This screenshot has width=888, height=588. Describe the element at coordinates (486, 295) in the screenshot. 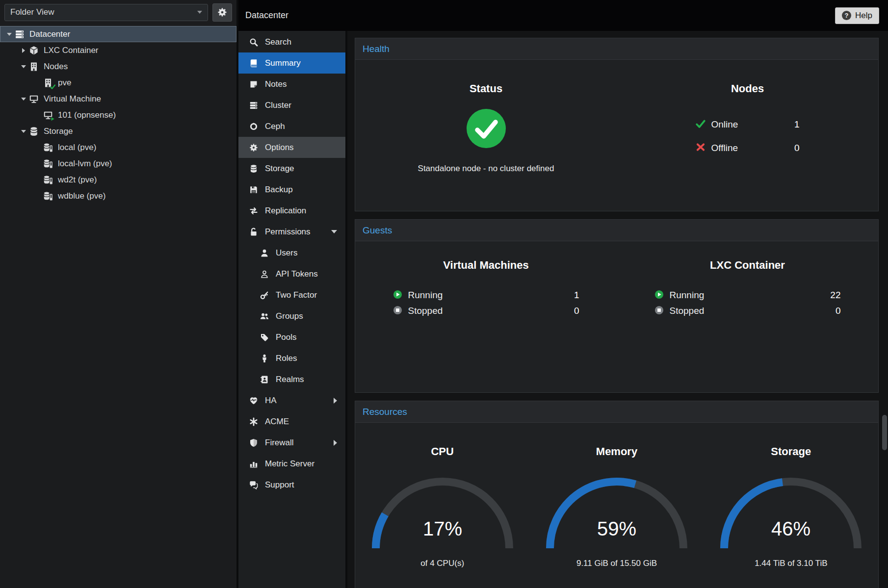

I see `guest-row-running: Running1` at that location.